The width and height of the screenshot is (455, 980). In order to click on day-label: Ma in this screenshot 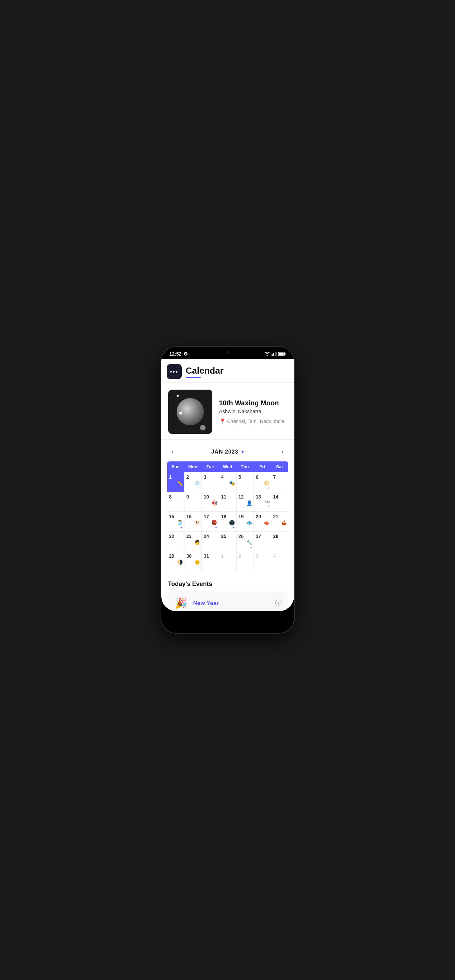, I will do `click(262, 502)`.